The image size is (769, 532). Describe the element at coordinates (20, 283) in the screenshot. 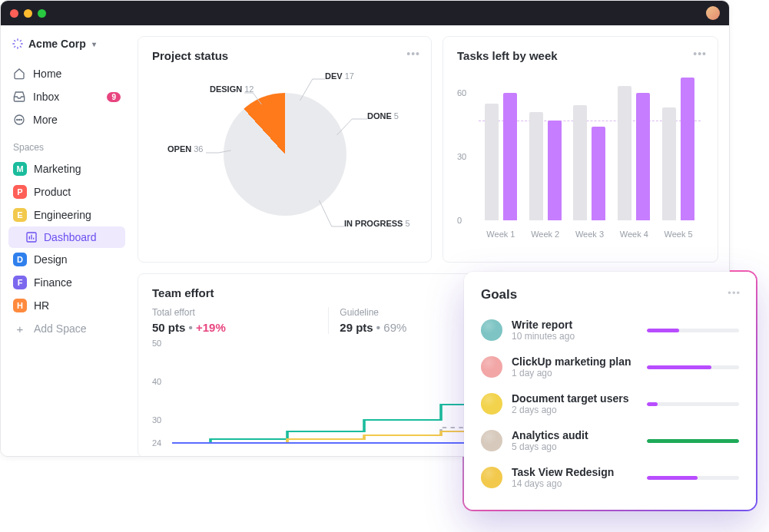

I see `space-avatar: F` at that location.